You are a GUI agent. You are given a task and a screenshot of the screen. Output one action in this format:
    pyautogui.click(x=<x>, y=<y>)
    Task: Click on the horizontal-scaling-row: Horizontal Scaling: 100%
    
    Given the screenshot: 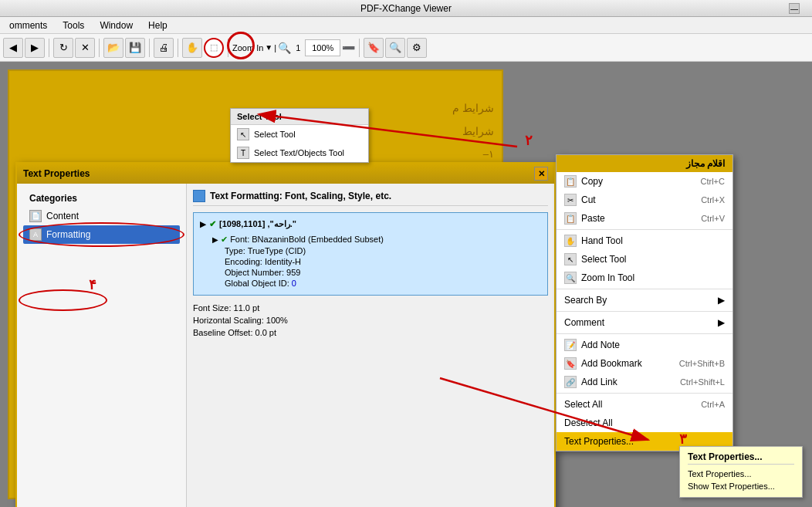 What is the action you would take?
    pyautogui.click(x=370, y=320)
    